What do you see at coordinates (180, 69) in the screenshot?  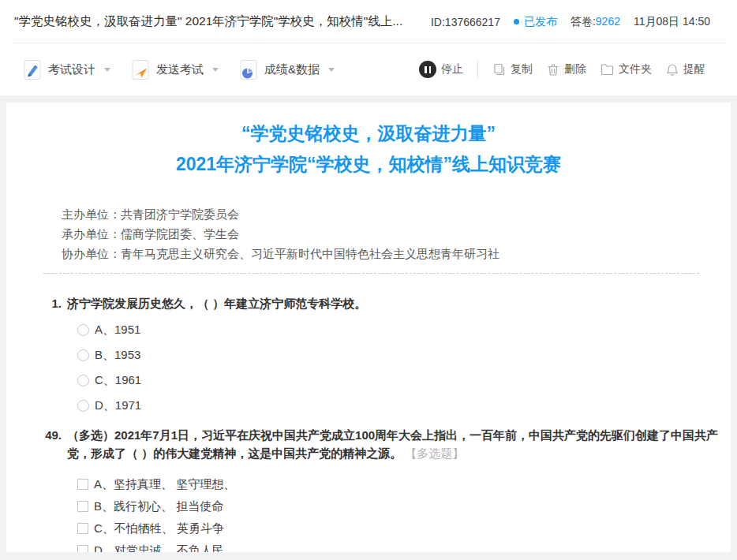 I see `menu-send-exam-label: 发送考试` at bounding box center [180, 69].